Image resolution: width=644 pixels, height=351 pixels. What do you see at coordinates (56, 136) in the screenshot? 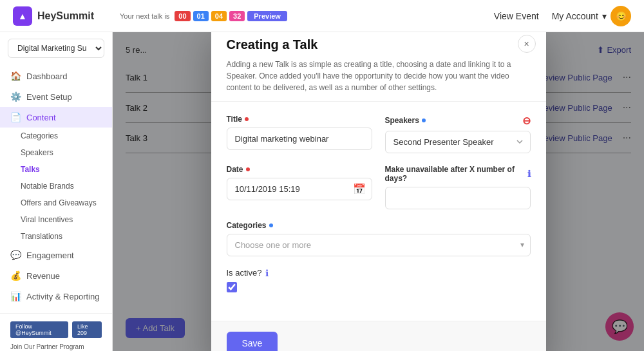
I see `sidebar-sub-item-categories: Categories` at bounding box center [56, 136].